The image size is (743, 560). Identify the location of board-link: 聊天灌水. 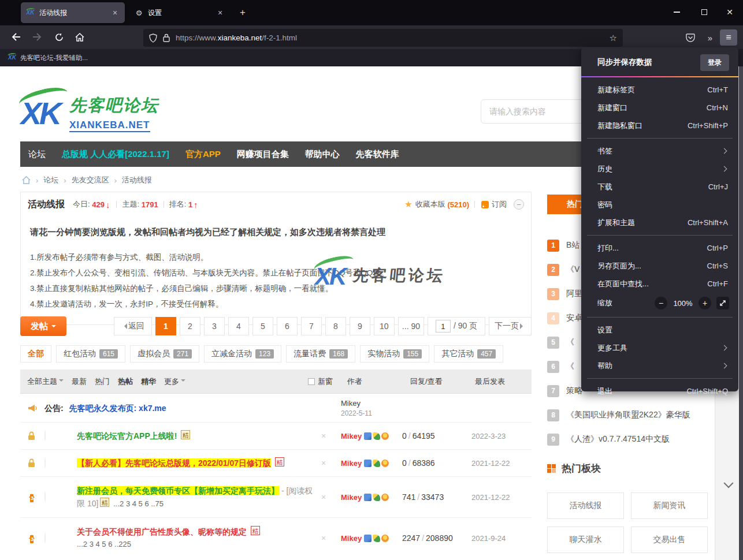
(586, 540).